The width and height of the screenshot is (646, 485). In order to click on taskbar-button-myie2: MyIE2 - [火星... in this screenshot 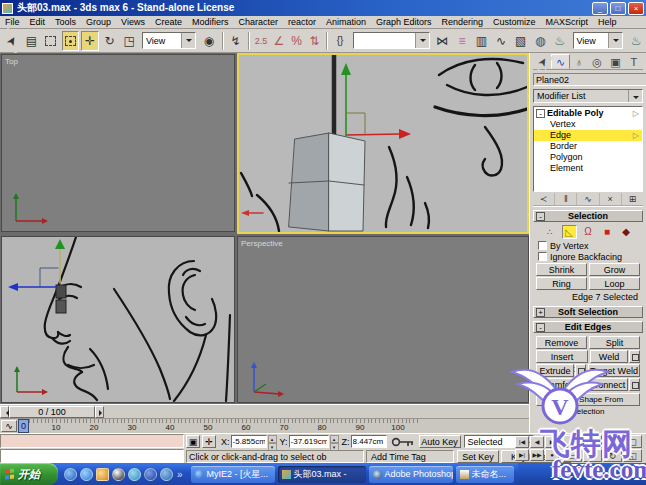, I will do `click(233, 474)`.